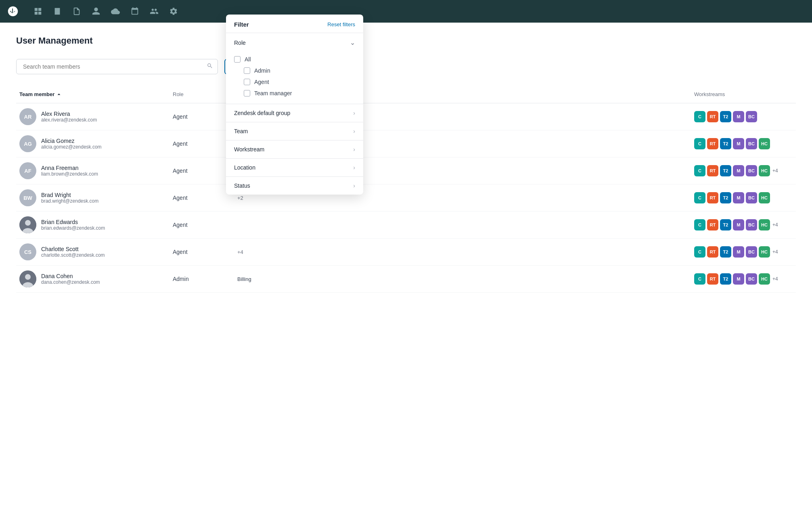 Image resolution: width=812 pixels, height=528 pixels. I want to click on checkbox-admin, so click(247, 71).